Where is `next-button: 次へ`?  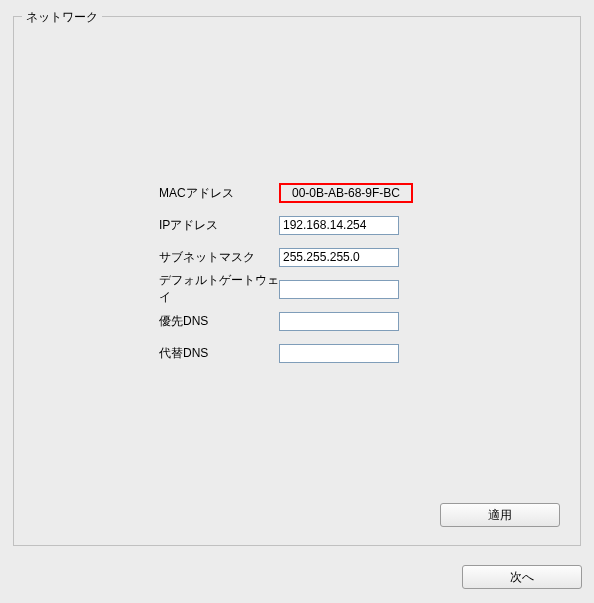 next-button: 次へ is located at coordinates (522, 577).